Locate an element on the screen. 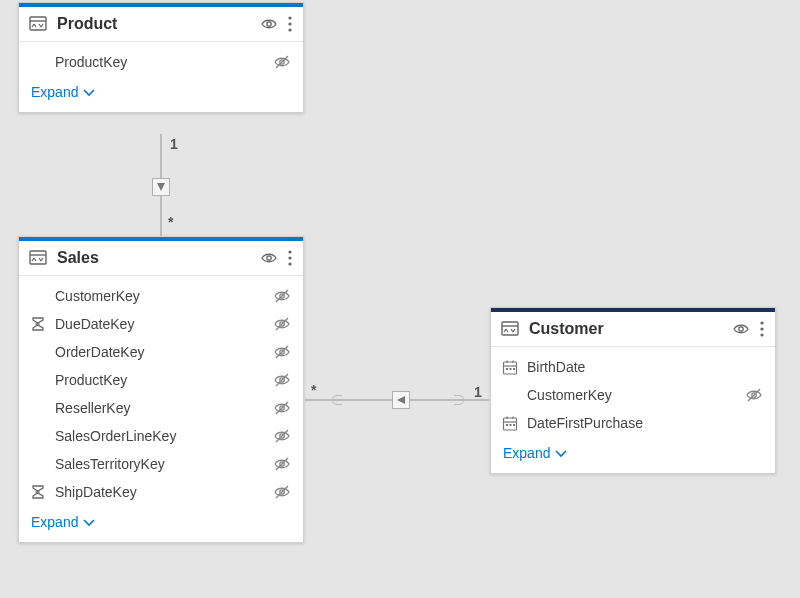 Image resolution: width=800 pixels, height=598 pixels. table-header: Product is located at coordinates (161, 24).